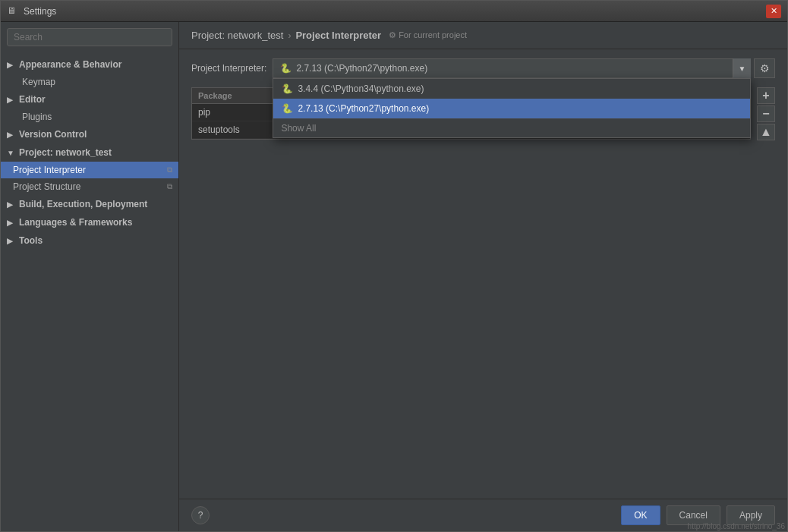 The image size is (788, 532). I want to click on lang-arrow-icon: ▶, so click(11, 223).